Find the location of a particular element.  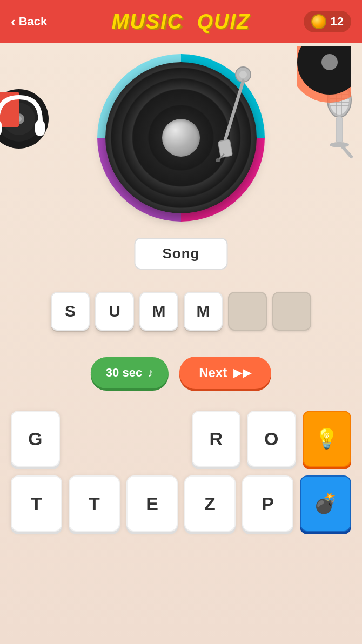

title-quiz: QUIZ is located at coordinates (224, 22).